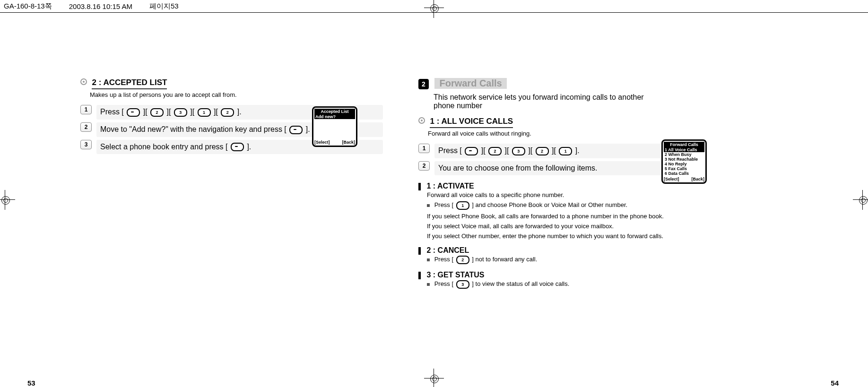 The image size is (868, 387). I want to click on section-number: 2, so click(424, 84).